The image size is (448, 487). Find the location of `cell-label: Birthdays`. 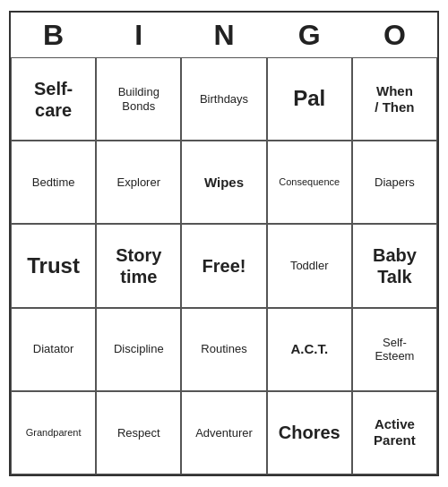

cell-label: Birthdays is located at coordinates (224, 99).